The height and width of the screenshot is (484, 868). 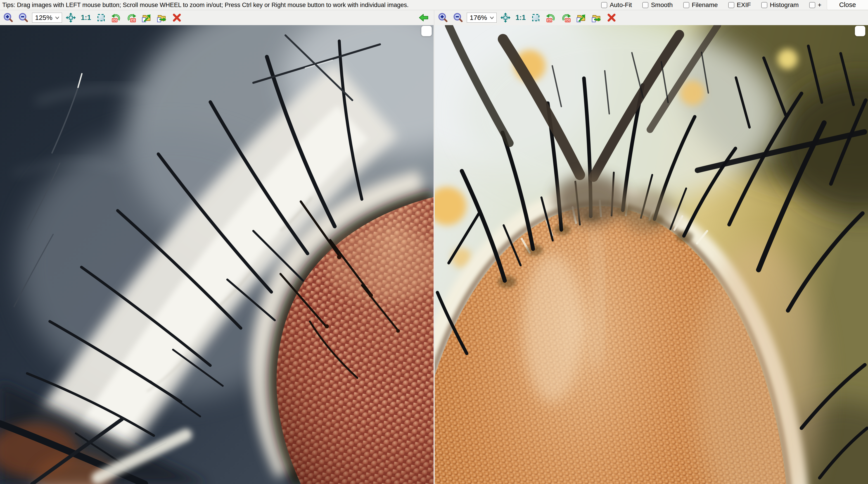 I want to click on checkbox-histogram: Histogram, so click(x=780, y=5).